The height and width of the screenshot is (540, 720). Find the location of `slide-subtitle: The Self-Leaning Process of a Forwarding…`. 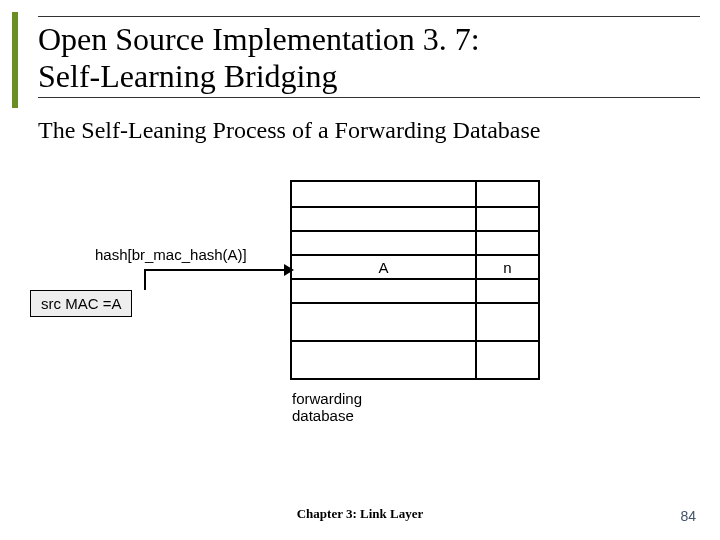

slide-subtitle: The Self-Leaning Process of a Forwarding… is located at coordinates (290, 130).